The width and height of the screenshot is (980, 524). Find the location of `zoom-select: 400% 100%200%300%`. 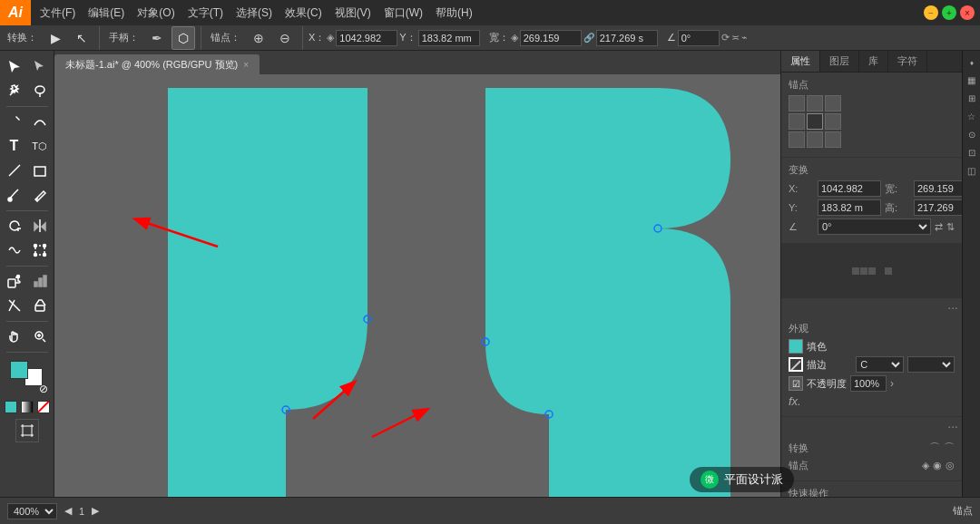

zoom-select: 400% 100%200%300% is located at coordinates (33, 511).